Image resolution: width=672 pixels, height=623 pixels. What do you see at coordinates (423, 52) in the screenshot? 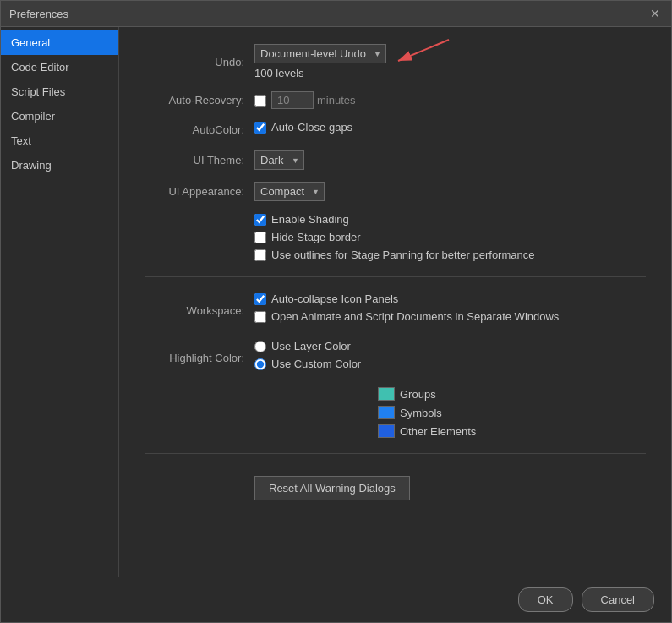
I see `red-arrow-annotation` at bounding box center [423, 52].